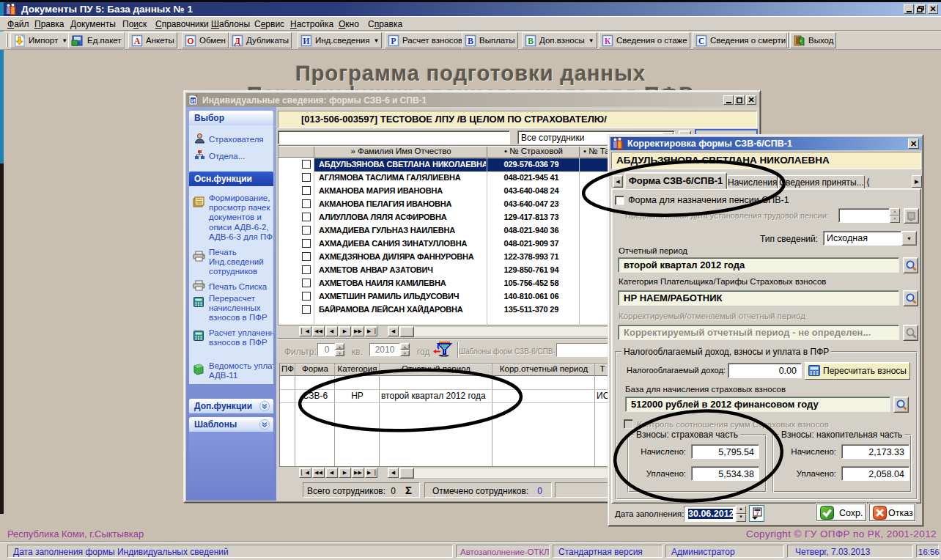 The image size is (941, 560). Describe the element at coordinates (702, 41) in the screenshot. I see `svg-text: С` at that location.